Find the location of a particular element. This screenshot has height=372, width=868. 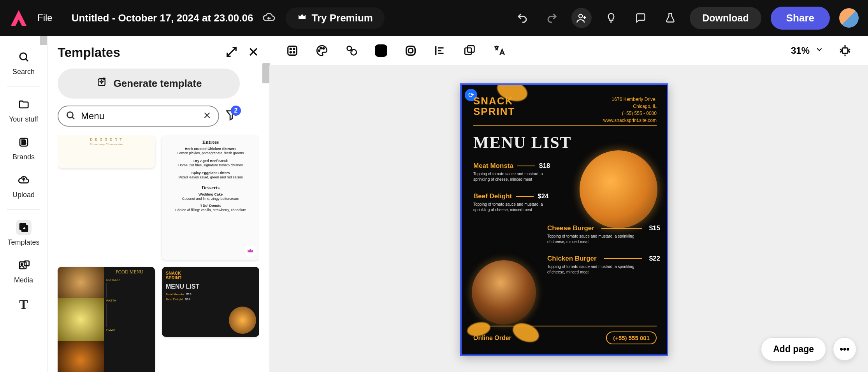

filter-count-badge: 2 is located at coordinates (236, 111).